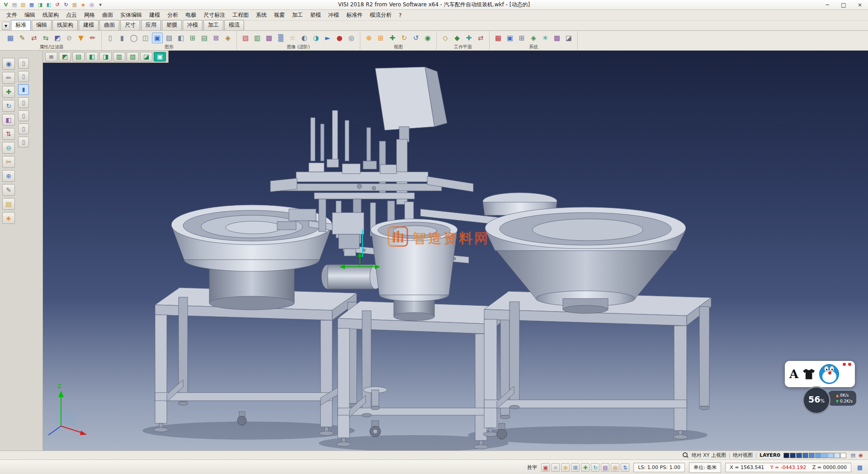 This screenshot has height=474, width=868. What do you see at coordinates (172, 25) in the screenshot?
I see `tab: 塑膜` at bounding box center [172, 25].